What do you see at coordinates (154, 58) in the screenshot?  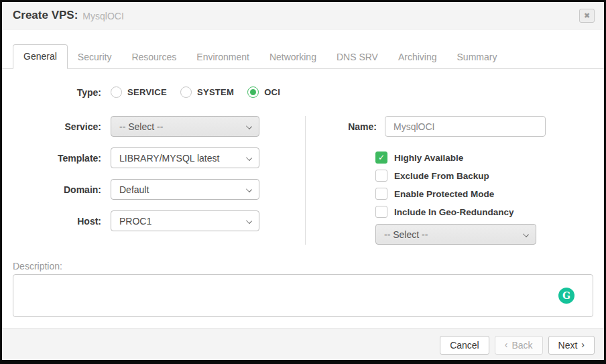 I see `tab-resources: Resources` at bounding box center [154, 58].